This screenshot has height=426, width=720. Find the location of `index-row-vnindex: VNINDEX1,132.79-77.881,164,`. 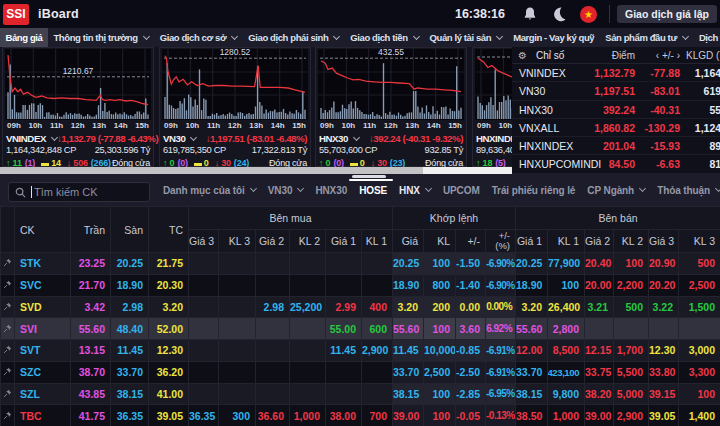

index-row-vnindex: VNINDEX1,132.79-77.881,164, is located at coordinates (616, 73).